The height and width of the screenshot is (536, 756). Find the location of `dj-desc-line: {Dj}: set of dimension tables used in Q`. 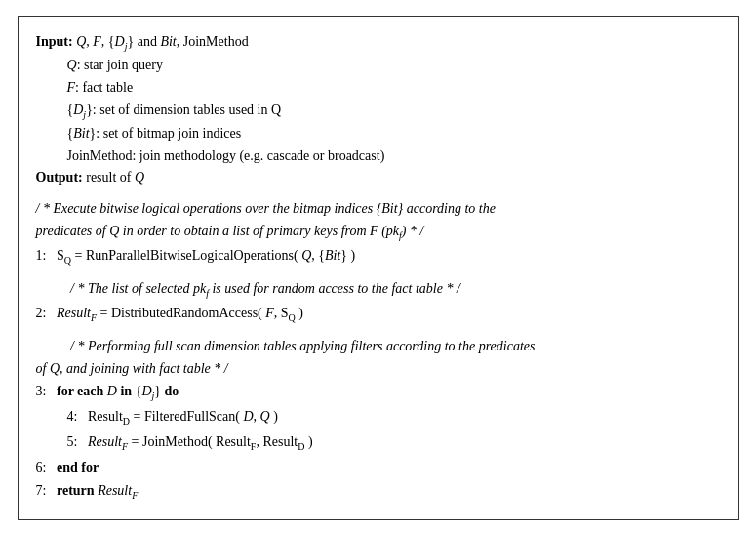

dj-desc-line: {Dj}: set of dimension tables used in Q is located at coordinates (378, 111).